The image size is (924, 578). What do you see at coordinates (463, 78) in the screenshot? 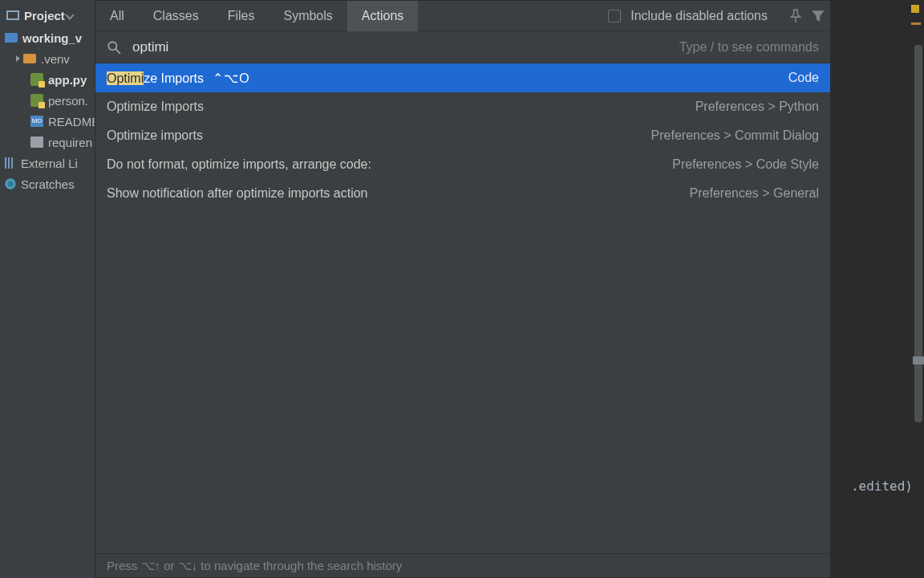
I see `result-row: Optimize Imports ⌃⌥OCode` at bounding box center [463, 78].